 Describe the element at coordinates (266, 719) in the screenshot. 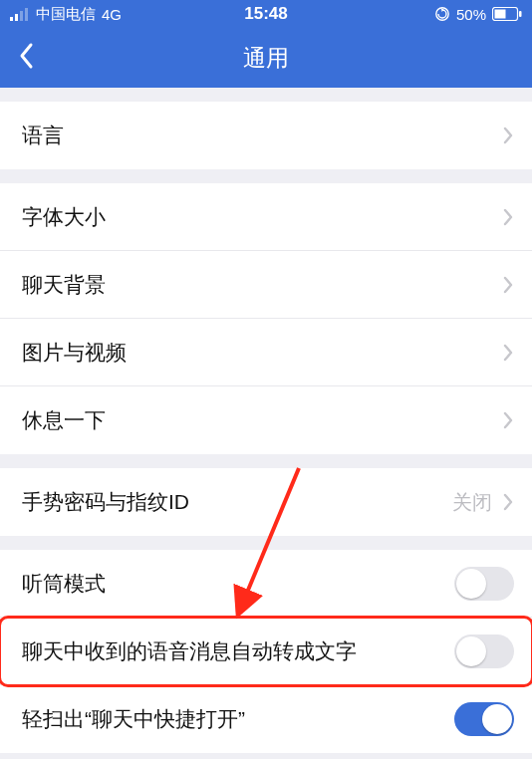

I see `cell-swipe-quick-open: 轻扫出“聊天中快捷打开”` at that location.